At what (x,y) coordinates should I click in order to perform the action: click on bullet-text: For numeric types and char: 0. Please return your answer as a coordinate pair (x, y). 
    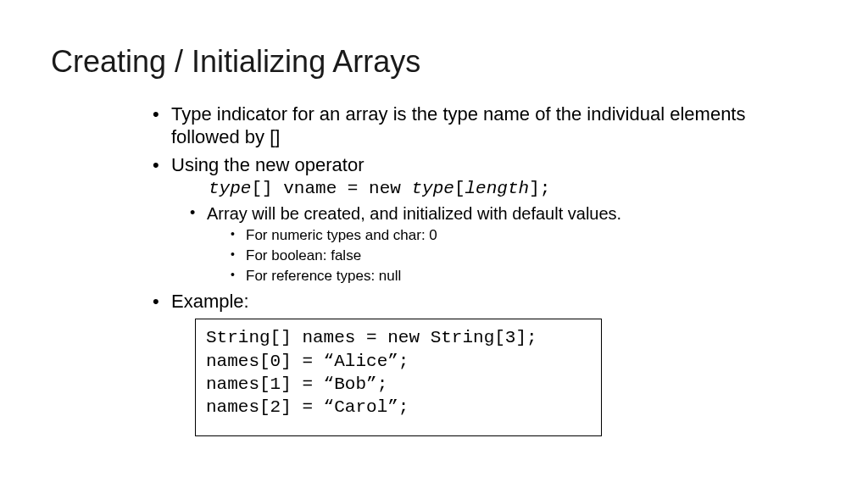
    Looking at the image, I should click on (342, 236).